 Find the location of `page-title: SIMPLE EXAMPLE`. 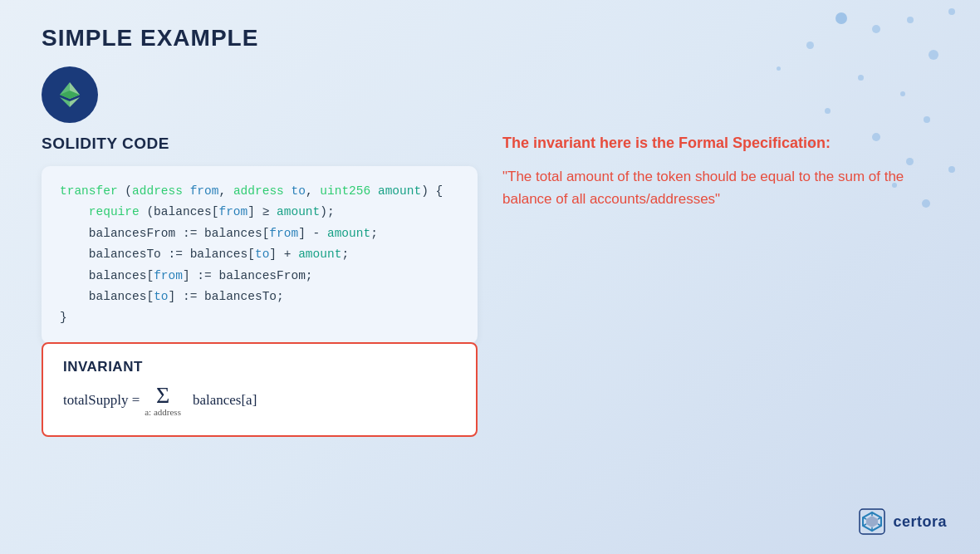

page-title: SIMPLE EXAMPLE is located at coordinates (490, 38).